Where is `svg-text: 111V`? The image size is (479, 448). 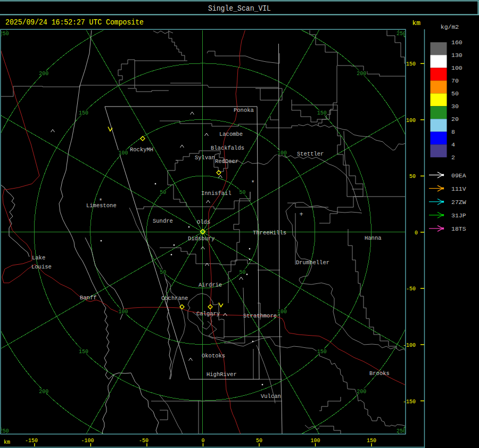 svg-text: 111V is located at coordinates (459, 189).